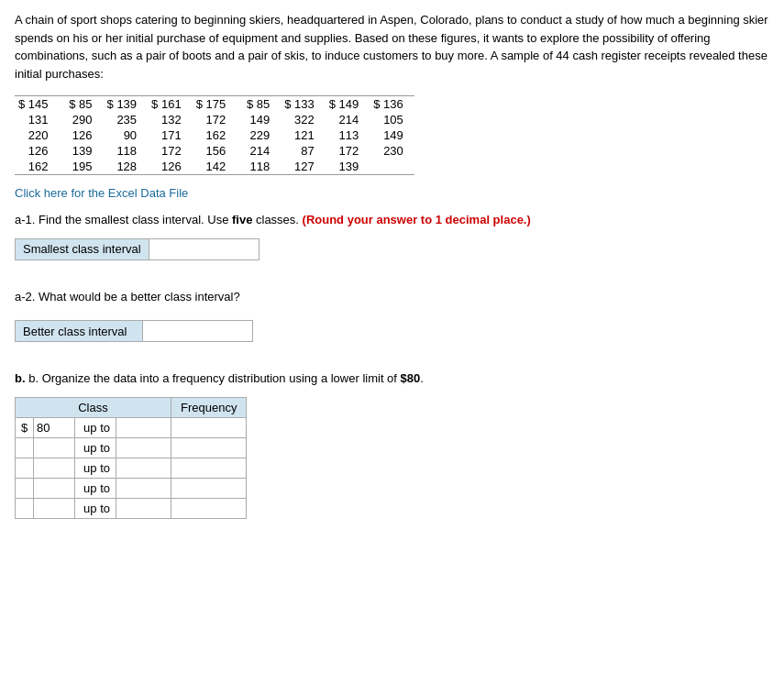 This screenshot has width=784, height=684. What do you see at coordinates (94, 407) in the screenshot?
I see `class-header: Class` at bounding box center [94, 407].